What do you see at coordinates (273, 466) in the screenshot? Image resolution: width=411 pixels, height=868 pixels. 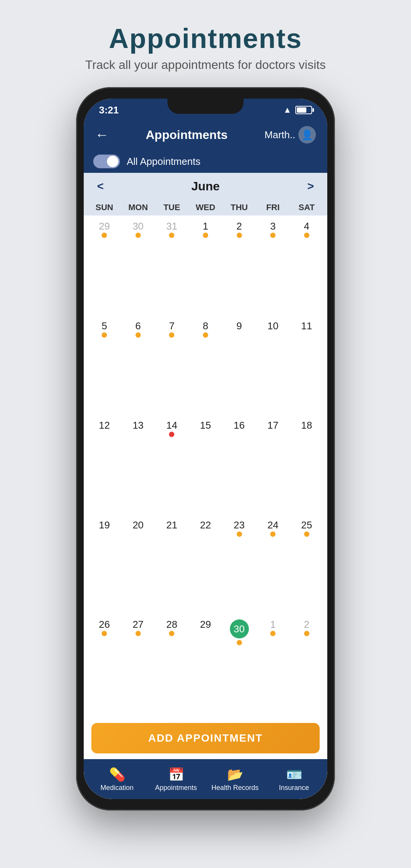 I see `calendar-cell: 17` at bounding box center [273, 466].